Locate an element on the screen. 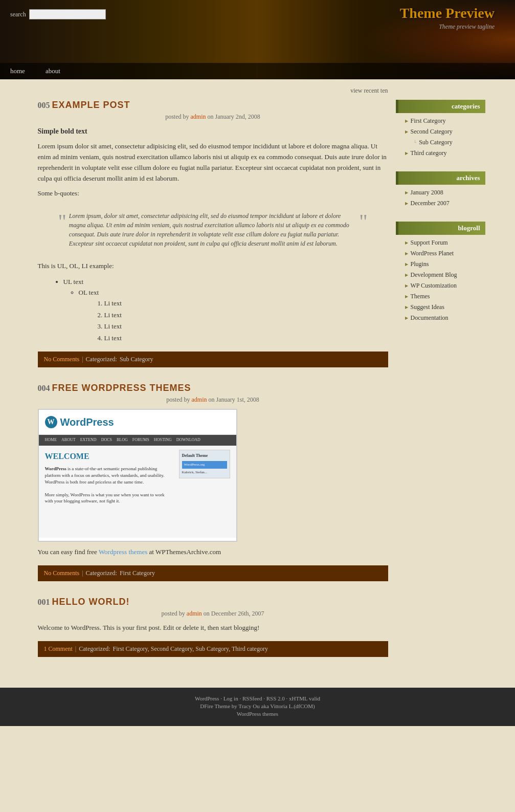 The width and height of the screenshot is (515, 812). post-2-text: You can easy find free Wordpress themes … is located at coordinates (213, 553).